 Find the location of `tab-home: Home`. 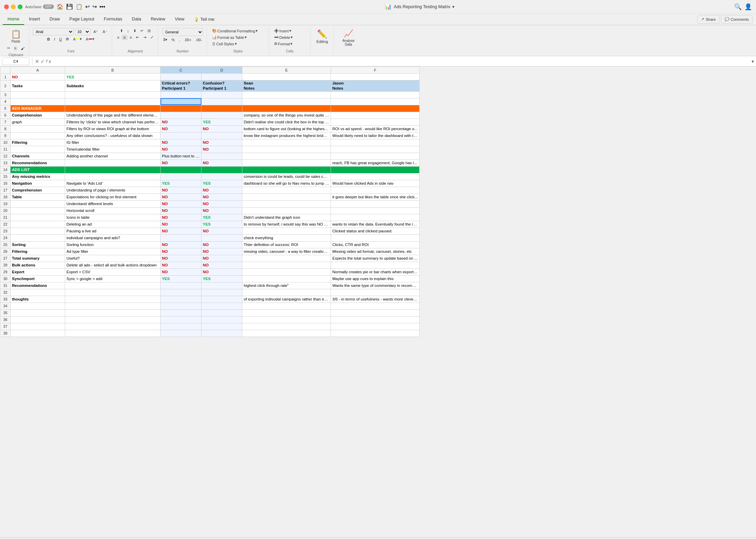

tab-home: Home is located at coordinates (14, 19).